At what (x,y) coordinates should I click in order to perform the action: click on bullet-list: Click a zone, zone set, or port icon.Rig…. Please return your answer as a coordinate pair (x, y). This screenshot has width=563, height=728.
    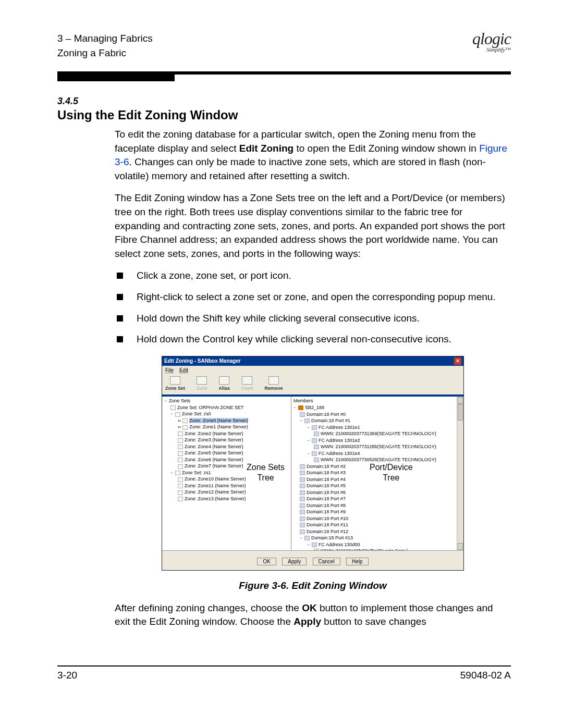
    Looking at the image, I should click on (313, 307).